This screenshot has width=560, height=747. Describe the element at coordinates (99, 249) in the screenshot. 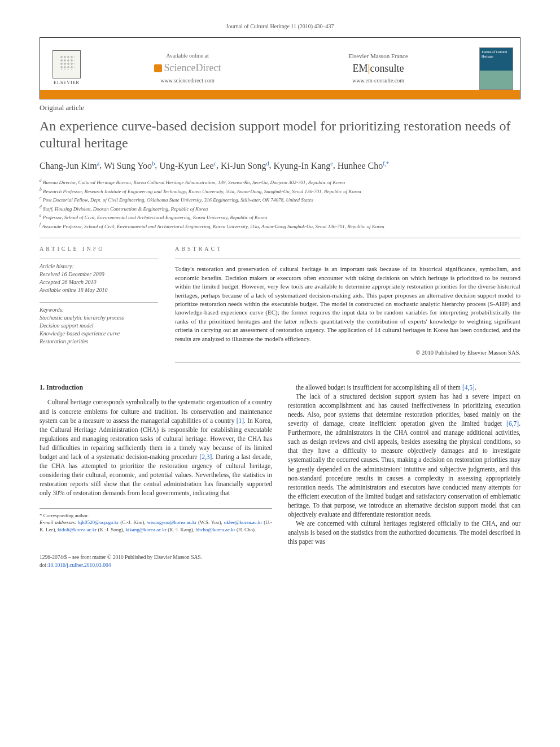

I see `article-info-label: ARTICLE INFO` at that location.